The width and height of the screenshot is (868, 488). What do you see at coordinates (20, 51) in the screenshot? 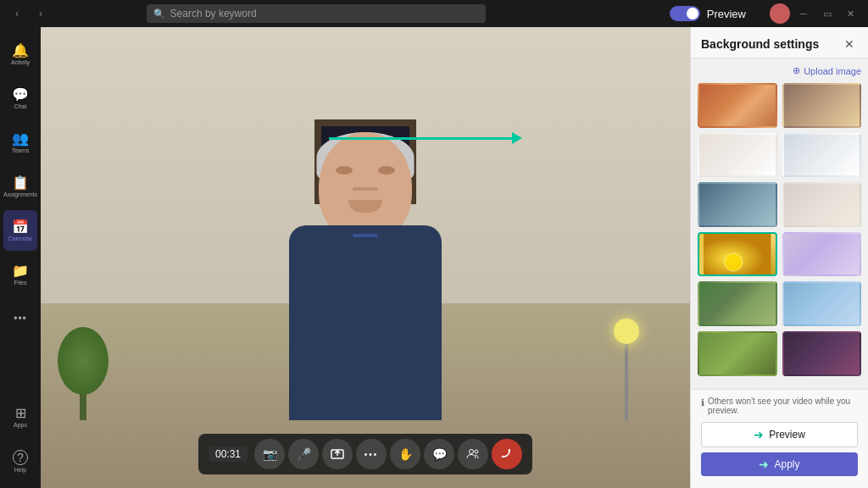
I see `activity-icon: 🔔` at bounding box center [20, 51].